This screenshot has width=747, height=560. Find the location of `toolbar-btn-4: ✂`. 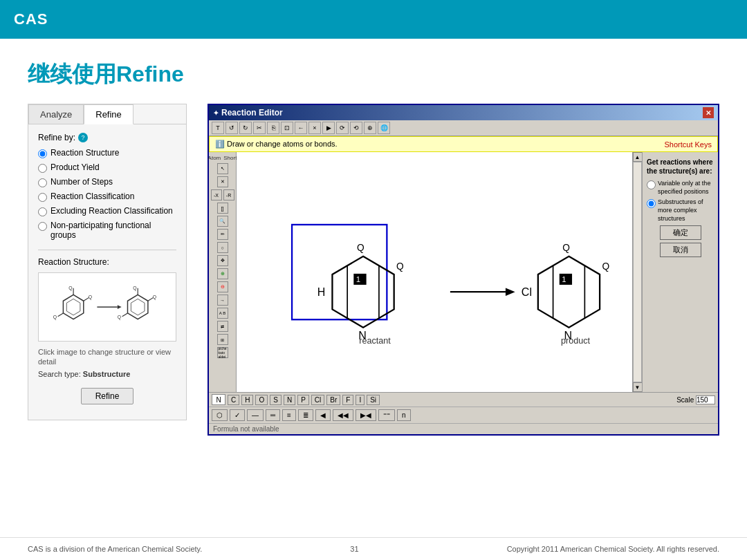

toolbar-btn-4: ✂ is located at coordinates (259, 128).